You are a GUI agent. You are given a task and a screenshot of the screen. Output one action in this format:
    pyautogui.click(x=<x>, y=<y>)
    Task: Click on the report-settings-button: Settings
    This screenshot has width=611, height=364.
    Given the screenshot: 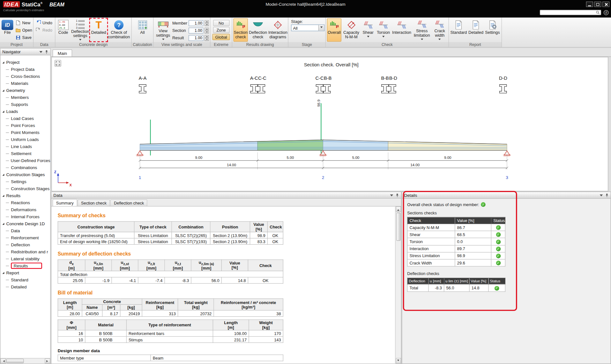 What is the action you would take?
    pyautogui.click(x=493, y=30)
    